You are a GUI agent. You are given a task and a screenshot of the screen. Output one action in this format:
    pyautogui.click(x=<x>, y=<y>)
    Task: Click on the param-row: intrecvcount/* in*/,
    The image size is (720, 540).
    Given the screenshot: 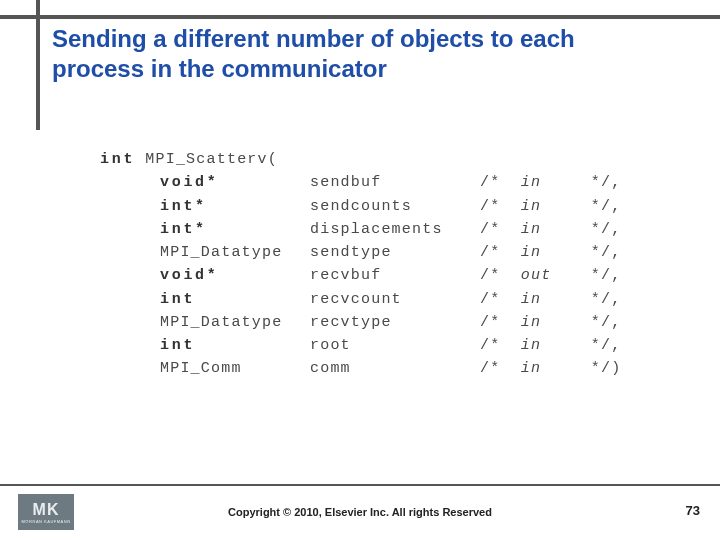 What is the action you would take?
    pyautogui.click(x=360, y=300)
    